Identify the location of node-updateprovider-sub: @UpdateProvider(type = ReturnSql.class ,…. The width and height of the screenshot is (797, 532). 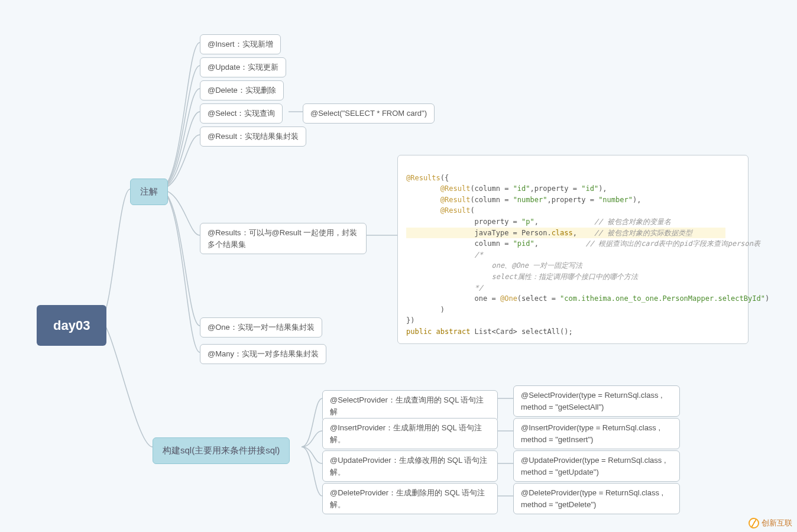
(597, 466).